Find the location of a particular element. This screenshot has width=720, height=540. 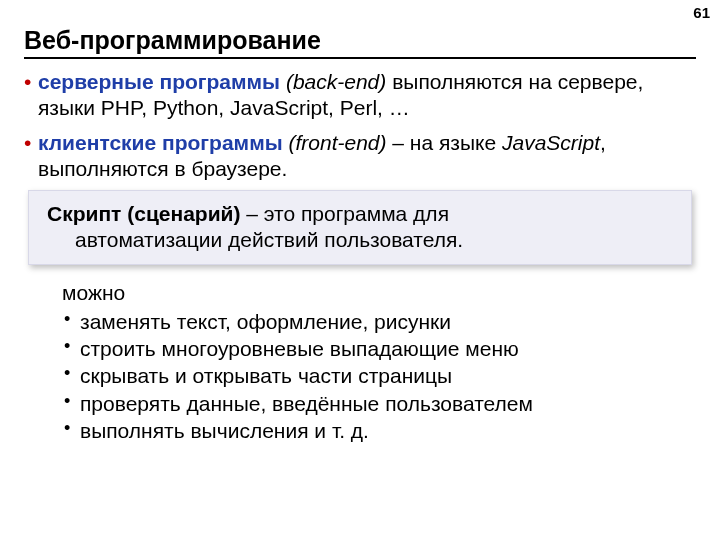

definition-callout: Скрипт (сценарий) – это программа для ав… is located at coordinates (360, 228).